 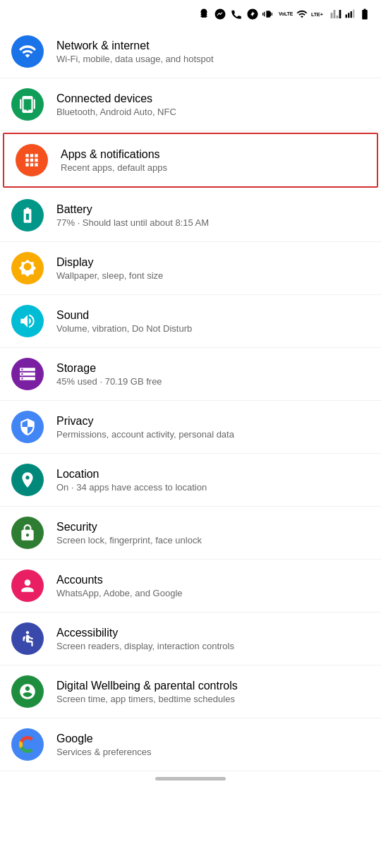 What do you see at coordinates (253, 14) in the screenshot?
I see `shazam-icon` at bounding box center [253, 14].